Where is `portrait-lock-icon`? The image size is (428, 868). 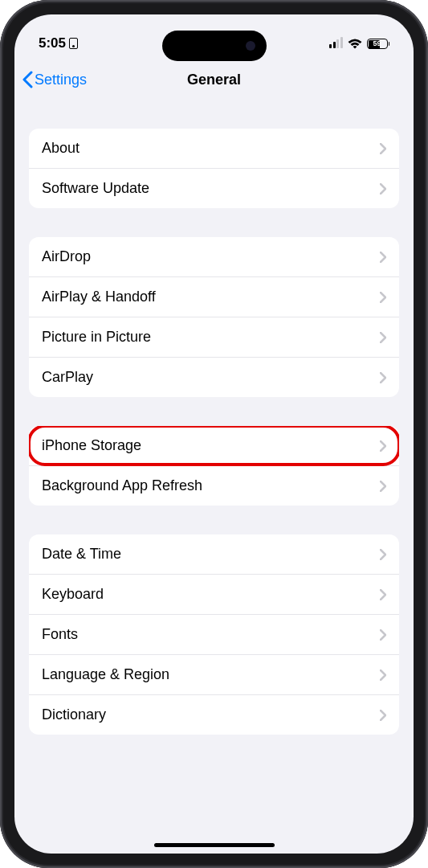
portrait-lock-icon is located at coordinates (74, 43).